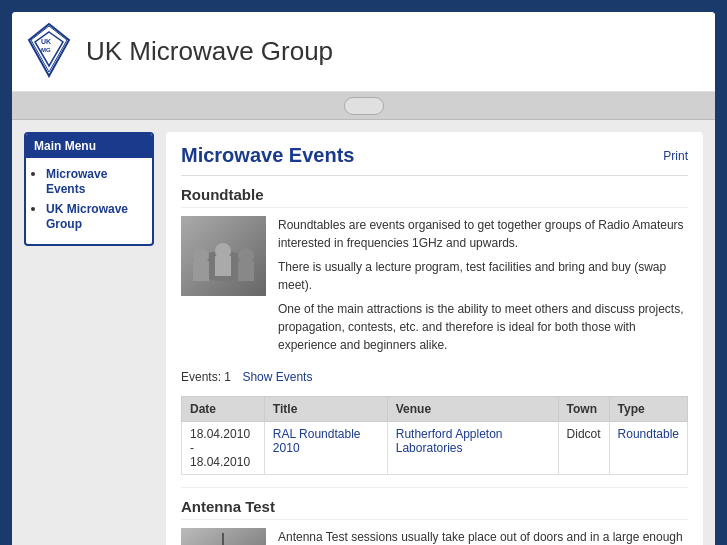  Describe the element at coordinates (268, 156) in the screenshot. I see `page-title: Microwave Events` at that location.